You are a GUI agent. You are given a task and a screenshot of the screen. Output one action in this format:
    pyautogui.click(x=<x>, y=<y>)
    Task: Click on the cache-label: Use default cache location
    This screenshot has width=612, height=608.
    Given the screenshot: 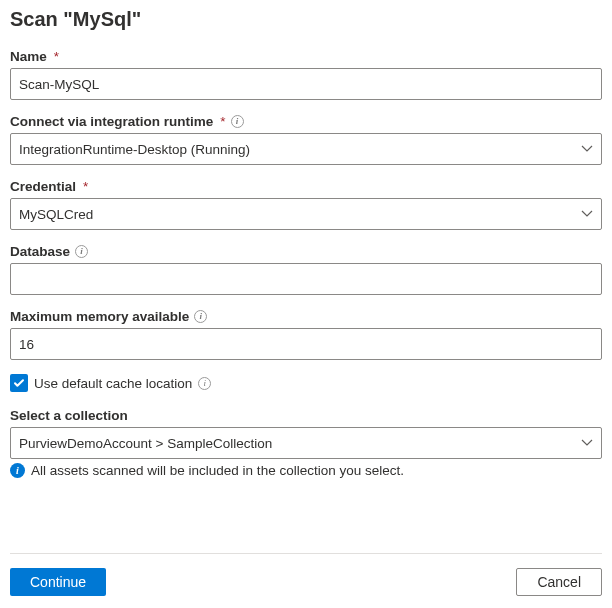 What is the action you would take?
    pyautogui.click(x=113, y=384)
    